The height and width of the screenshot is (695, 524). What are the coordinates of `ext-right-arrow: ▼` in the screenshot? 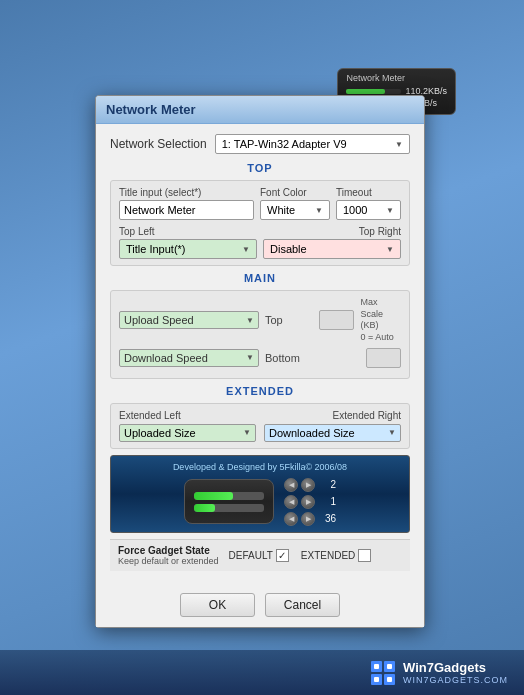 It's located at (392, 432).